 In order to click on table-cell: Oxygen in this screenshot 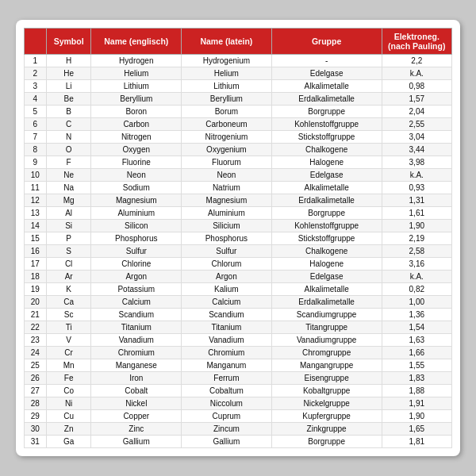, I will do `click(136, 150)`.